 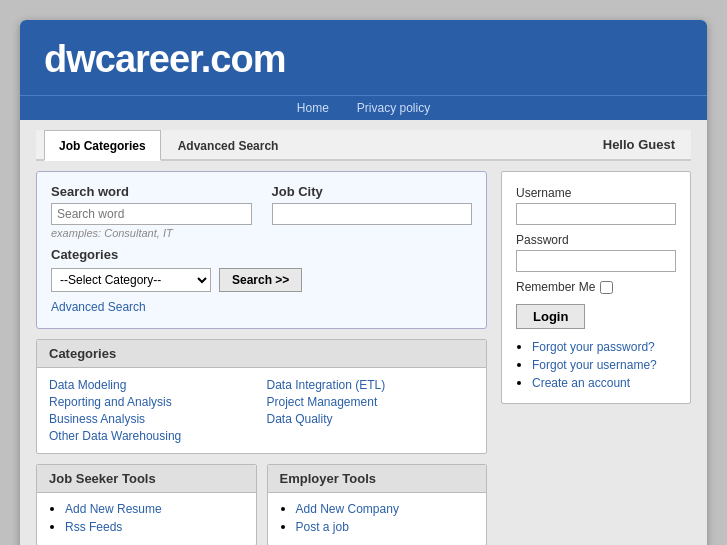 I want to click on list-item: Post a job, so click(x=386, y=526).